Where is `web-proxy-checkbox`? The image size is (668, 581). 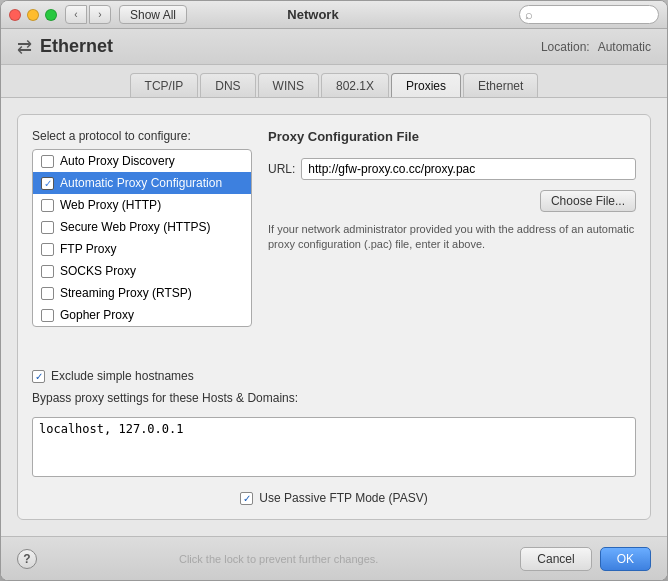 web-proxy-checkbox is located at coordinates (48, 206).